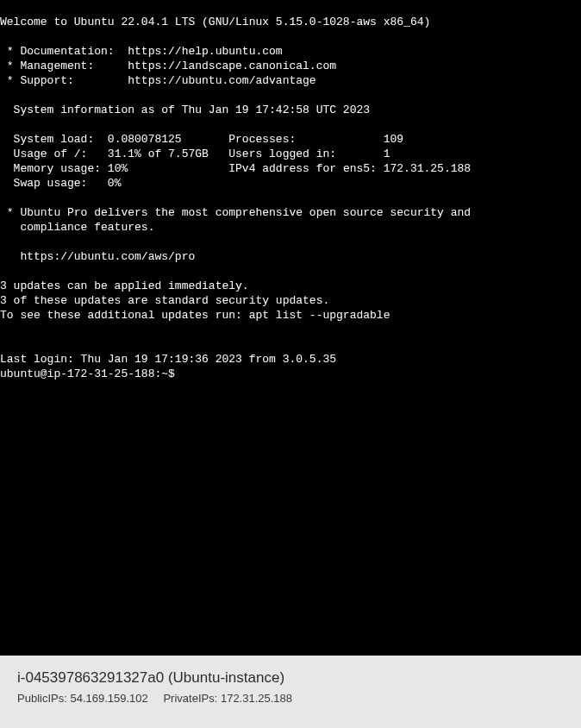 This screenshot has width=581, height=728. Describe the element at coordinates (387, 154) in the screenshot. I see `users-value: 1` at that location.